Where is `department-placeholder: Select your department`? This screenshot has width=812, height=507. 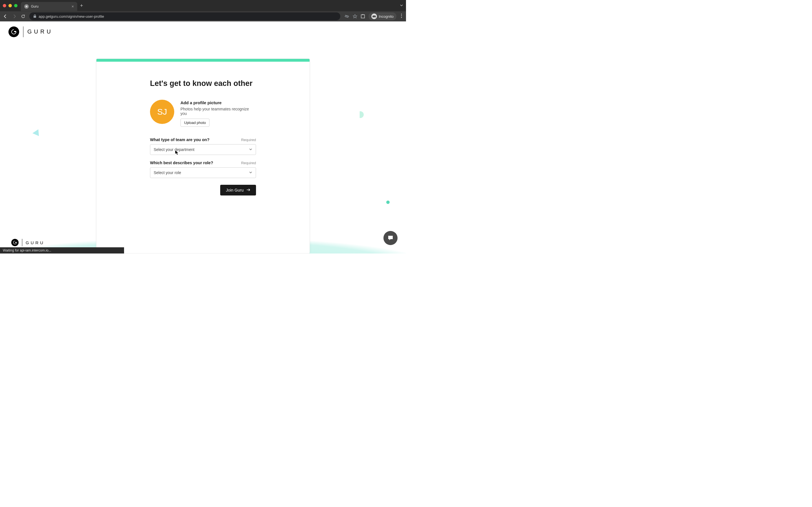
department-placeholder: Select your department is located at coordinates (174, 150).